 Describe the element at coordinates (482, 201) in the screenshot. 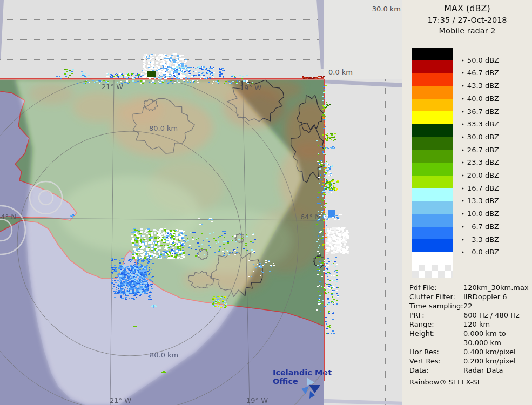

I see `scale-tick-value: 13.3 dBZ` at that location.